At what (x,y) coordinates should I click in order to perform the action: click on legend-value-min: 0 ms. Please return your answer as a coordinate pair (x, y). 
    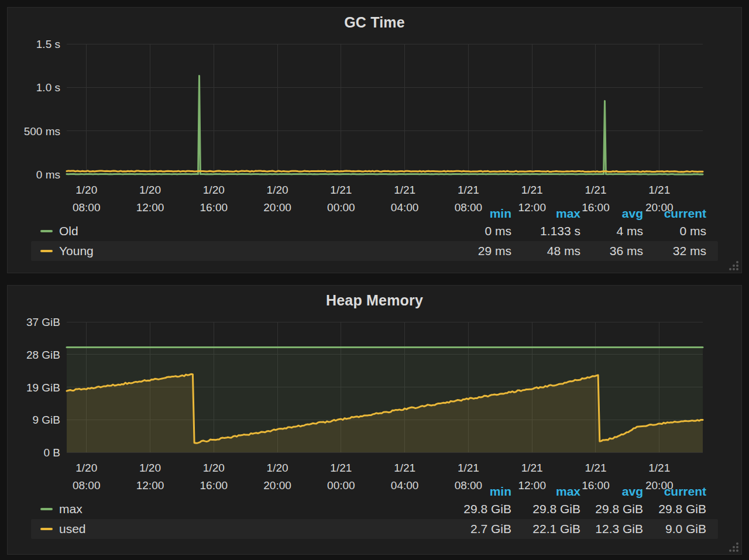
    Looking at the image, I should click on (476, 231).